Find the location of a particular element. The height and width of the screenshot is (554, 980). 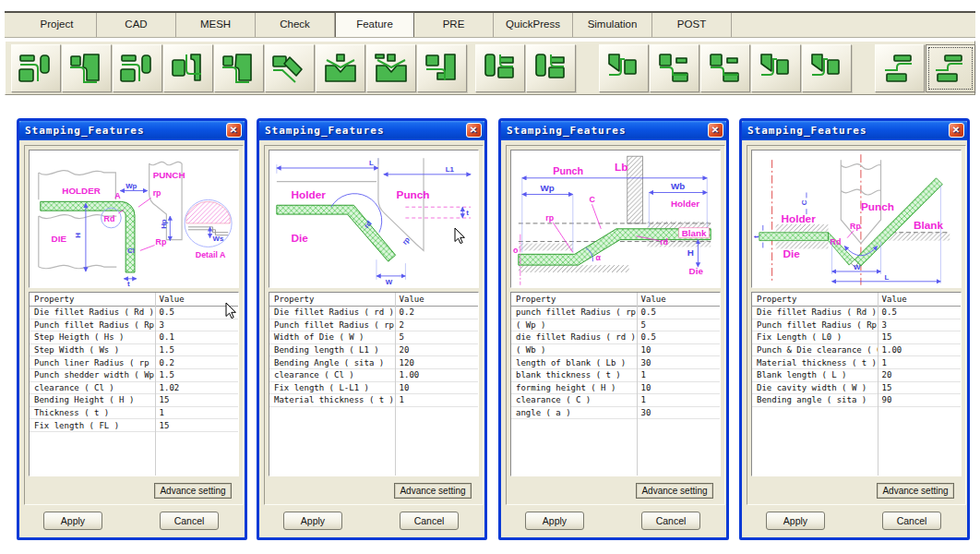

table-row: Fix Length ( L0 )15 is located at coordinates (856, 338).